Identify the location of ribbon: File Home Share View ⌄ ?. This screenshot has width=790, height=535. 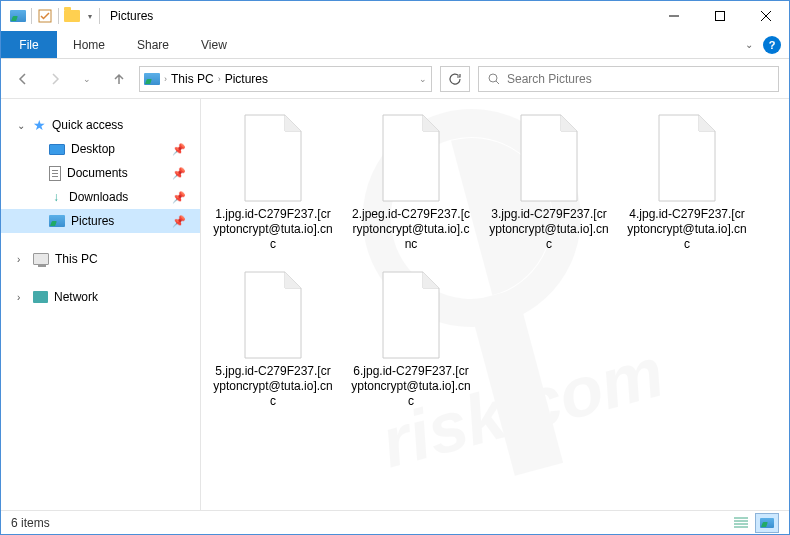
(395, 45).